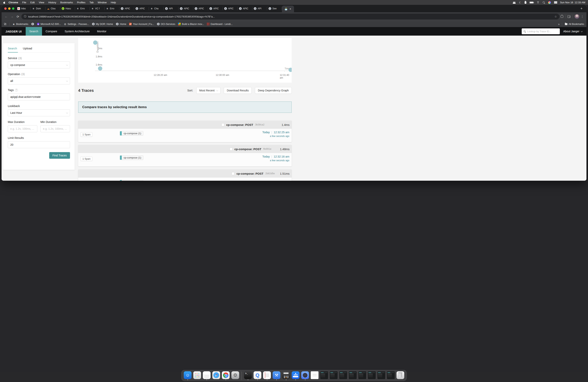 The height and width of the screenshot is (382, 588). I want to click on bookmark-item: S, so click(33, 24).